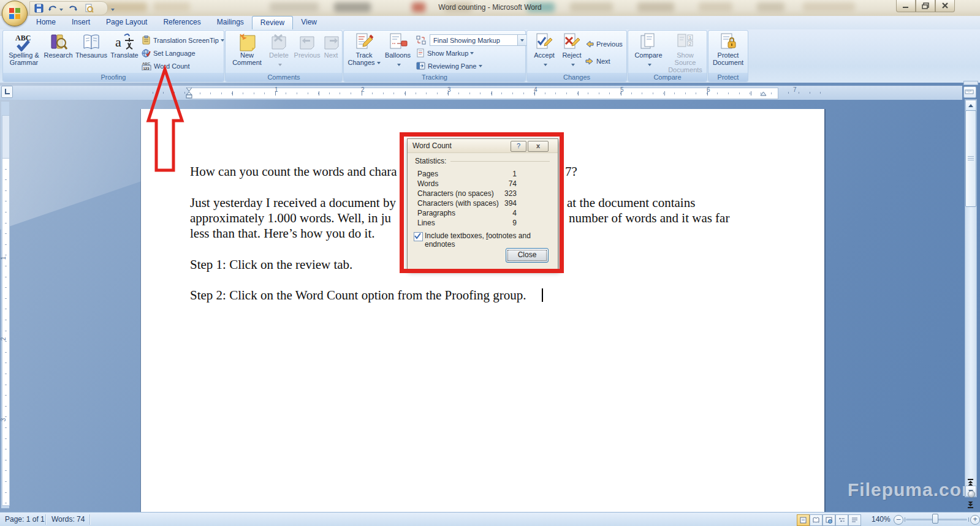 The height and width of the screenshot is (526, 980). I want to click on arrow-up-icon, so click(971, 105).